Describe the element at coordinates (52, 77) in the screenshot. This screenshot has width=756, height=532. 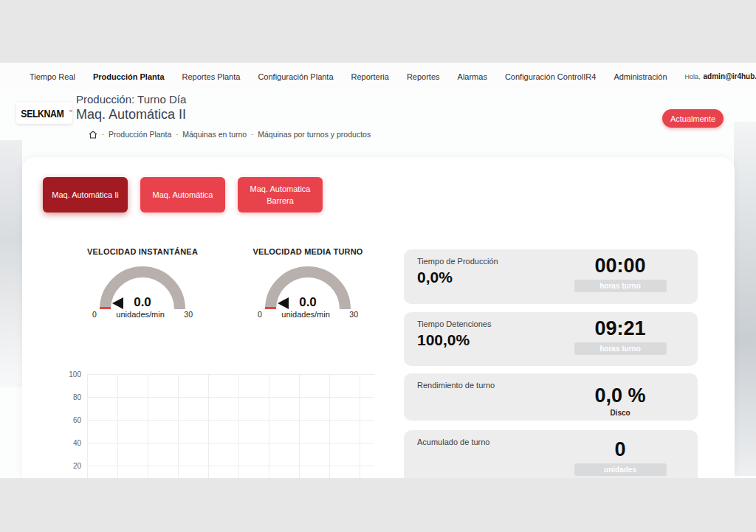
I see `nav-tiempo-real: Tiempo Real` at that location.